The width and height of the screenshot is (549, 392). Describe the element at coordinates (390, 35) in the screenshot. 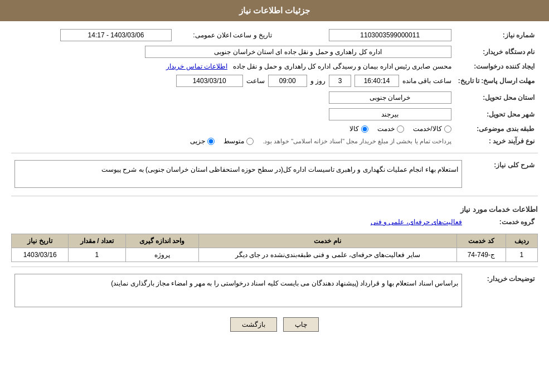

I see `need-number-value: 1103003599000011` at that location.